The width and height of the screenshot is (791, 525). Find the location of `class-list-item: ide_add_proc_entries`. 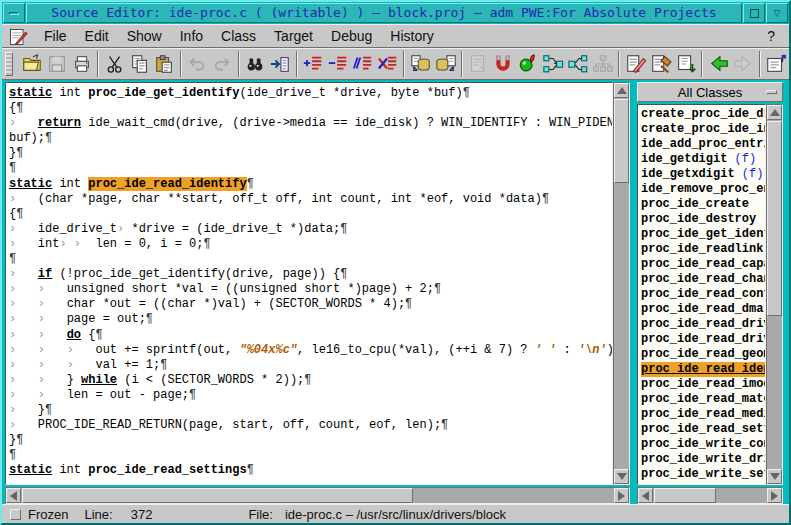

class-list-item: ide_add_proc_entries is located at coordinates (703, 144).